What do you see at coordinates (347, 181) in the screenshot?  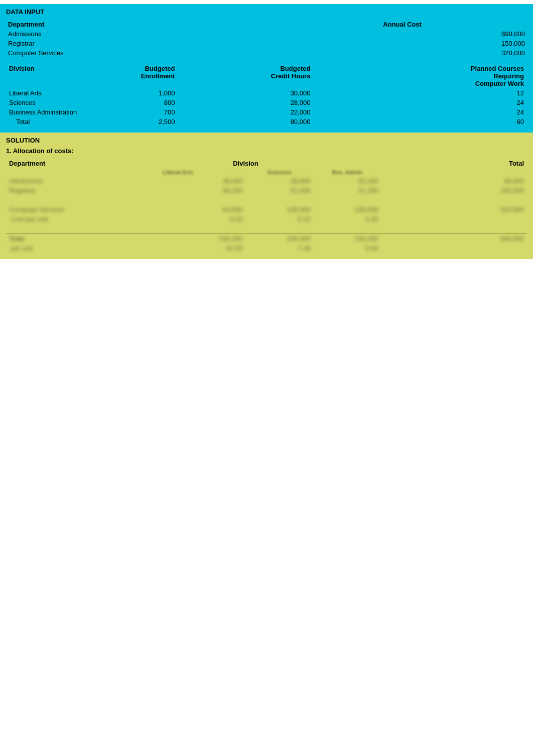 I see `alloc-admissions-ba: 25,200` at bounding box center [347, 181].